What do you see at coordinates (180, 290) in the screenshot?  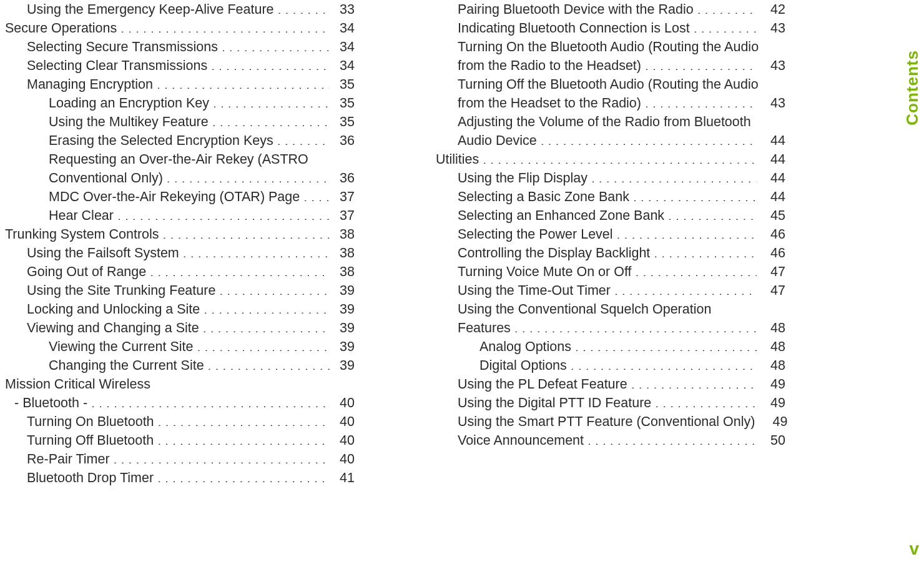 I see `toc-entry: Using the Site Trunking Feature 39` at bounding box center [180, 290].